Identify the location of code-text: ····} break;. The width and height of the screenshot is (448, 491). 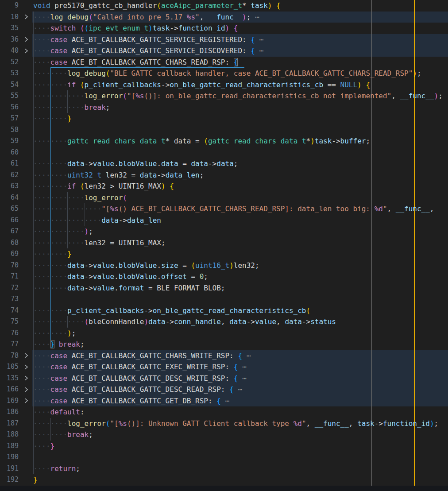
(59, 344).